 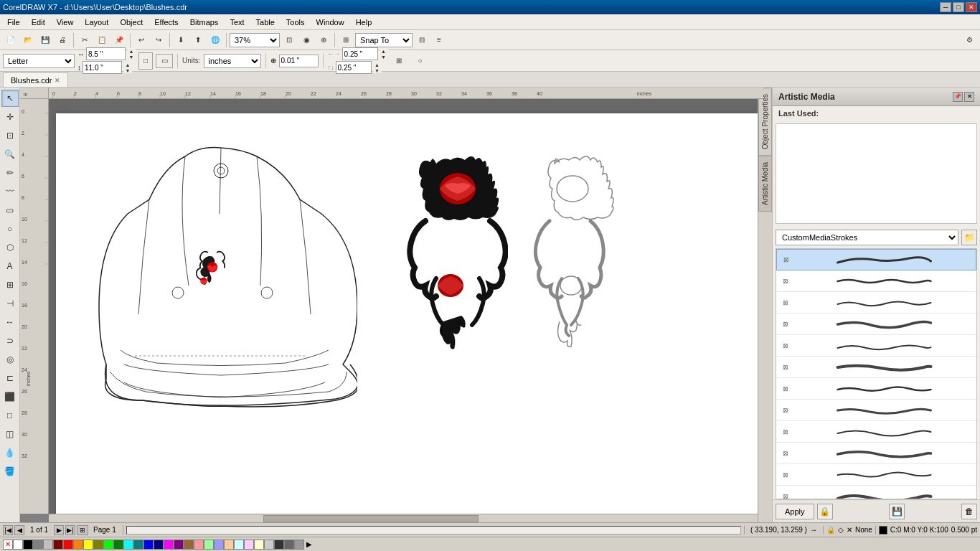 I want to click on tool-zoom: 🔍, so click(x=10, y=154).